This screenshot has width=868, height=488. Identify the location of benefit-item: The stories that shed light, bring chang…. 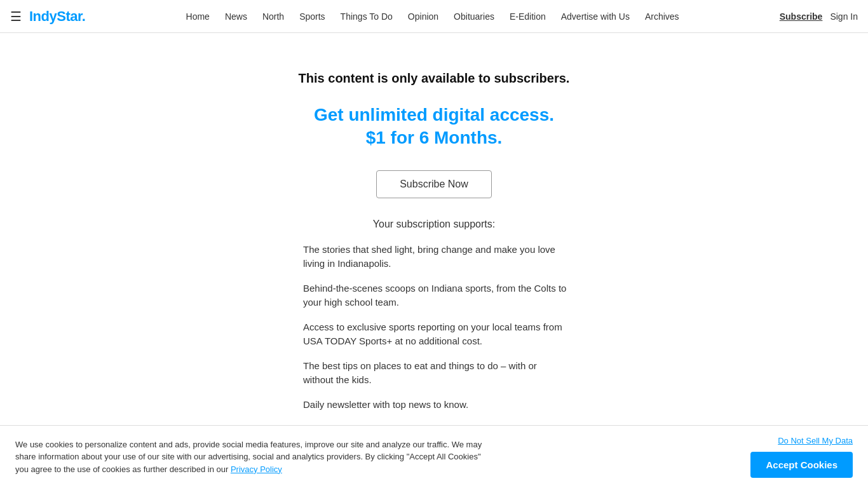
(434, 257).